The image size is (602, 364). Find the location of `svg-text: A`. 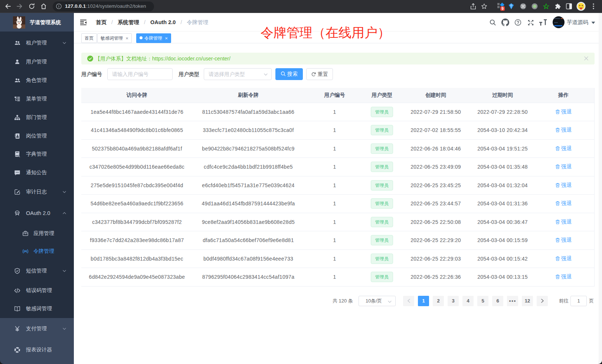

svg-text: A is located at coordinates (25, 251).